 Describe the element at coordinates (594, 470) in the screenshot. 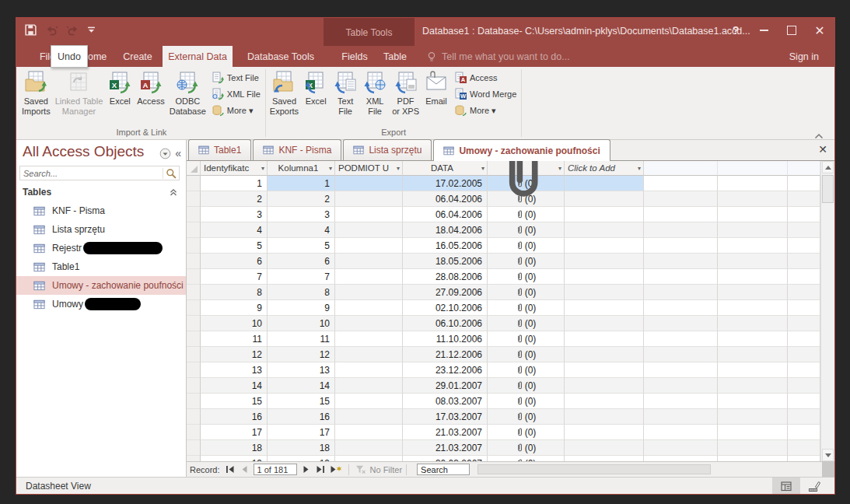

I see `horizontal-scroll-thumb` at that location.